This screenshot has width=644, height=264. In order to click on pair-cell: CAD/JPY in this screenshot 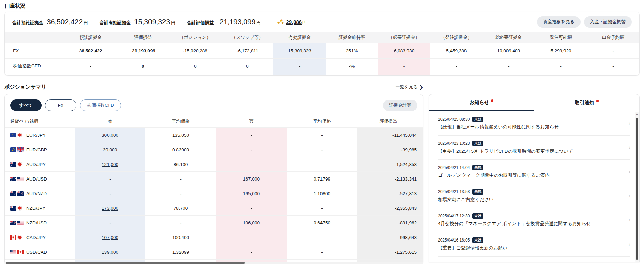, I will do `click(40, 238)`.